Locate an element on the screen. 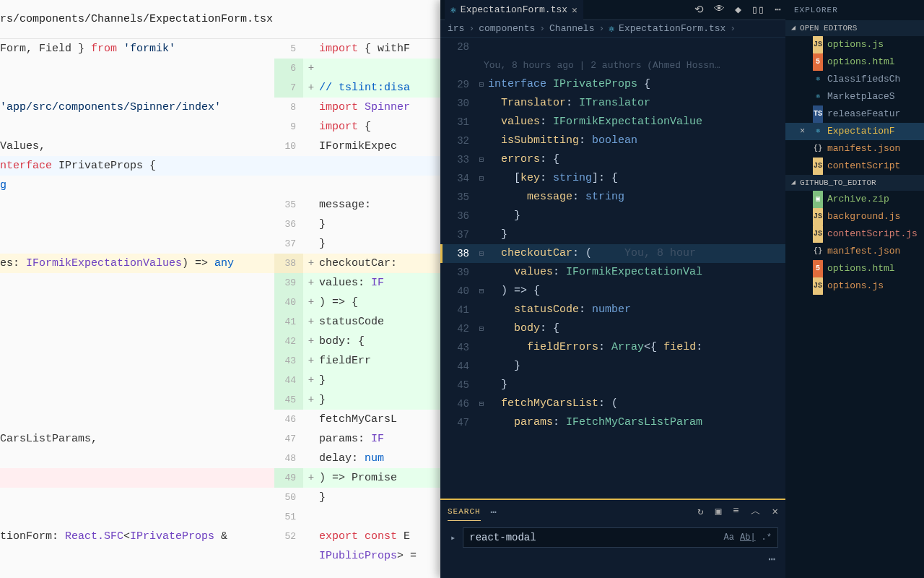 The image size is (924, 578). editor-line: 35 message: string is located at coordinates (613, 197).